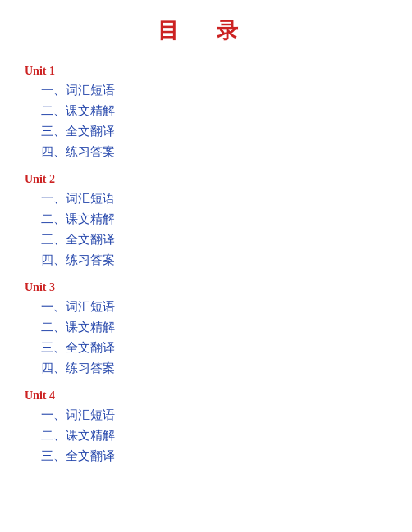  I want to click on page-title: 目 录, so click(206, 31).